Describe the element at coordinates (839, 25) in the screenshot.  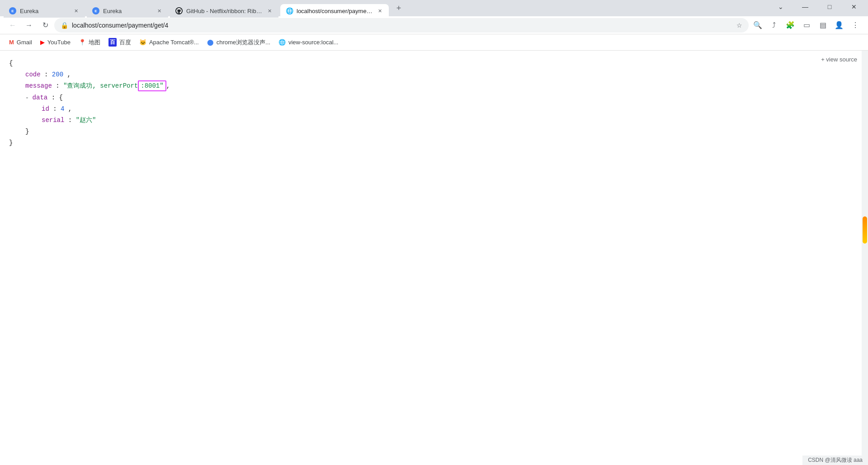
I see `profile-icon-button: 👤` at that location.